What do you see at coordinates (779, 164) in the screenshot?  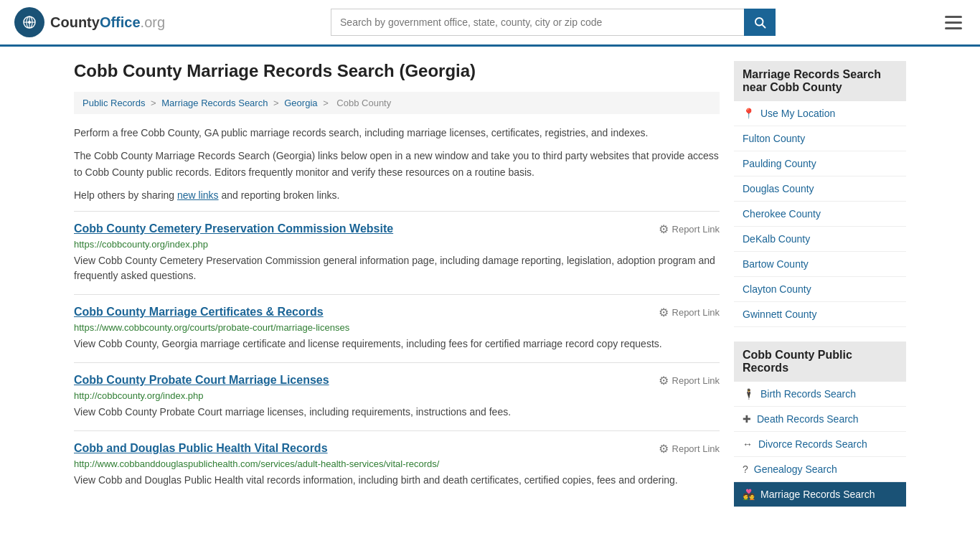 I see `nearby-label-2: Paulding County` at bounding box center [779, 164].